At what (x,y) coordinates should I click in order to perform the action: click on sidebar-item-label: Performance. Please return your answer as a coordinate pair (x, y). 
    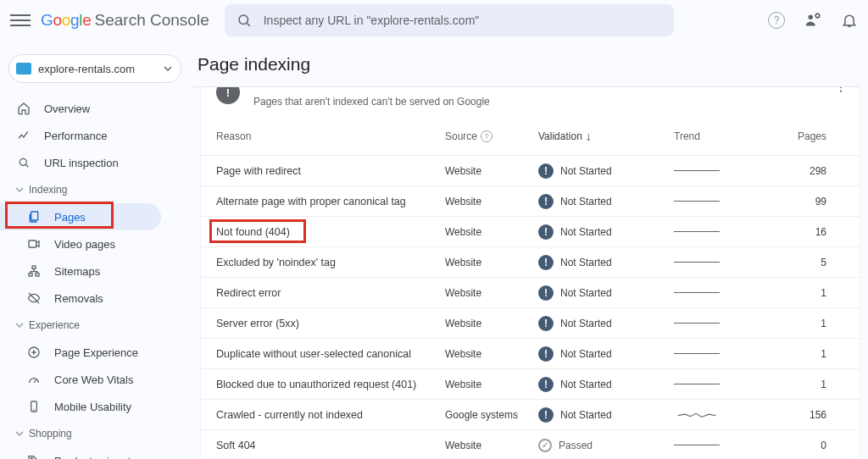
    Looking at the image, I should click on (75, 135).